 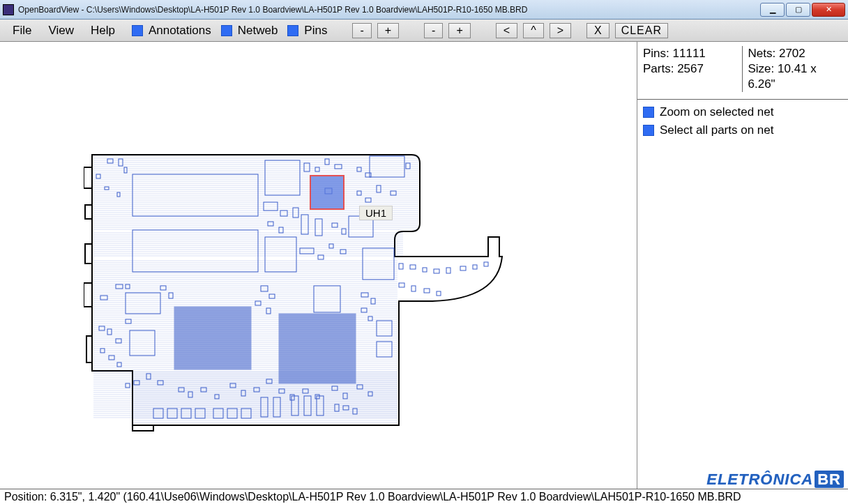 What do you see at coordinates (227, 31) in the screenshot?
I see `netweb-checkbox` at bounding box center [227, 31].